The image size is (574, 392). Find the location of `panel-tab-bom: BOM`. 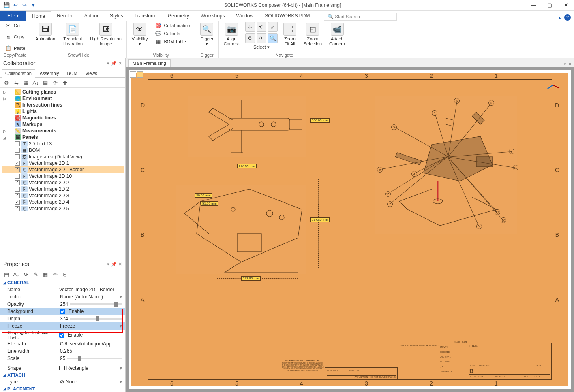

panel-tab-bom: BOM is located at coordinates (72, 73).